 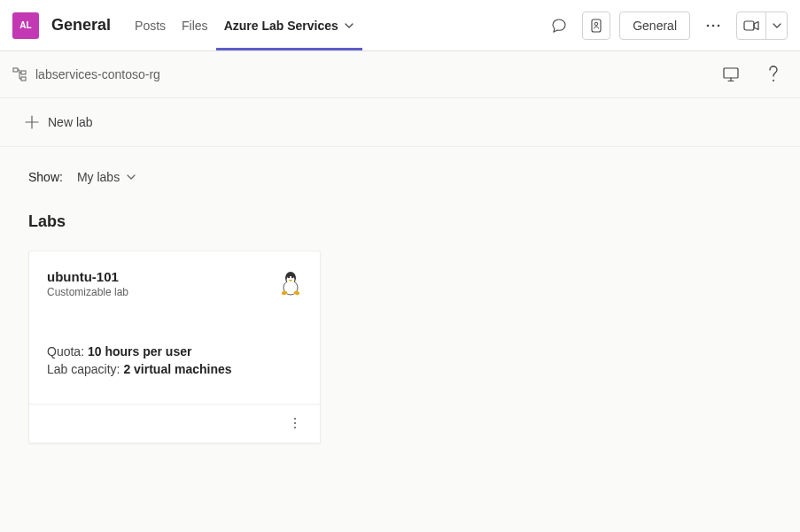 What do you see at coordinates (713, 26) in the screenshot?
I see `more-options-icon` at bounding box center [713, 26].